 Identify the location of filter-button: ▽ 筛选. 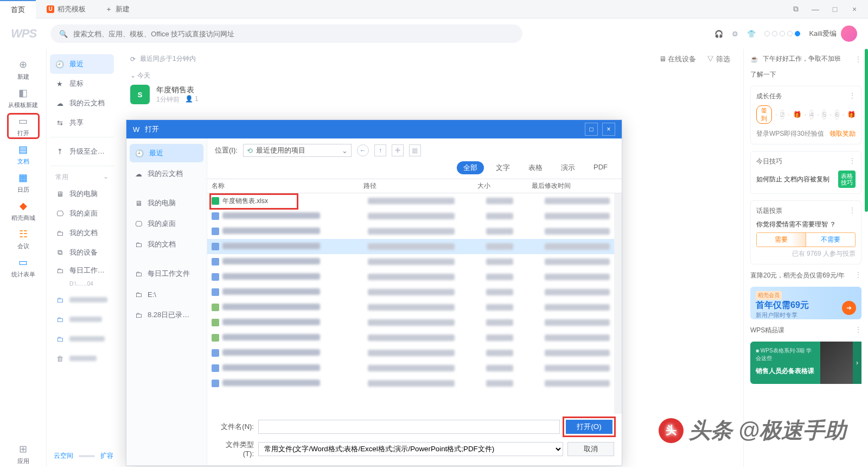
(718, 59).